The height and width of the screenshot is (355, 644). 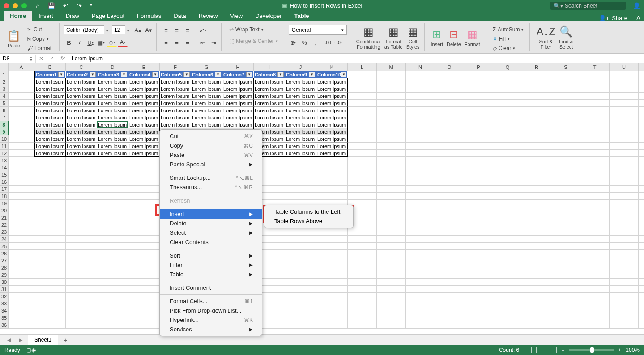 I want to click on font-size-input, so click(x=119, y=30).